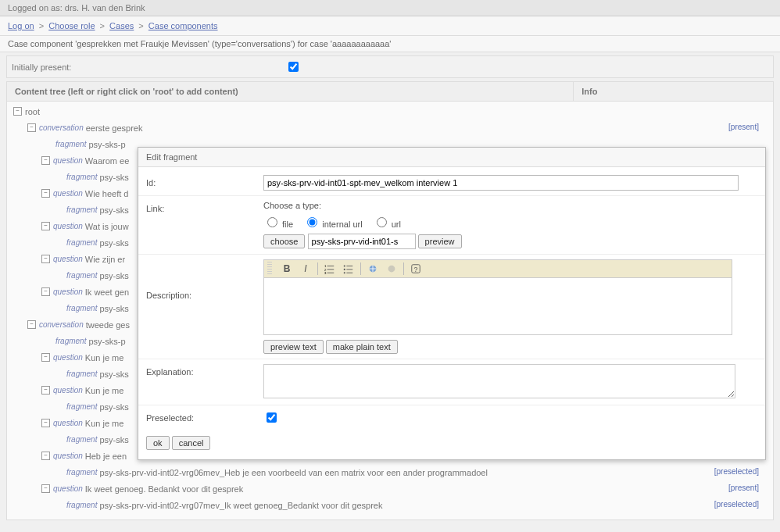  What do you see at coordinates (291, 91) in the screenshot?
I see `content-tree-header: Content tree (left or right click on 'ro…` at bounding box center [291, 91].